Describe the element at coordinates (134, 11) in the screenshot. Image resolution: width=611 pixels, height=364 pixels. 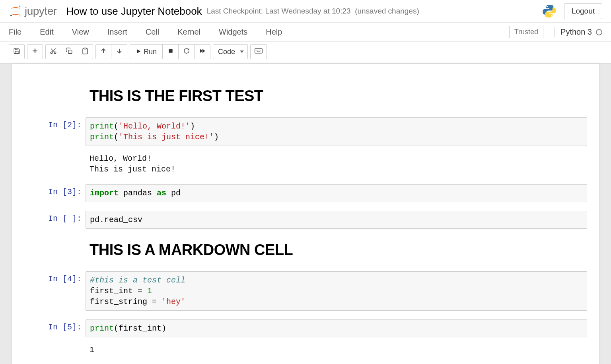
I see `notebook-title: How to use Jupyter Notebook` at that location.